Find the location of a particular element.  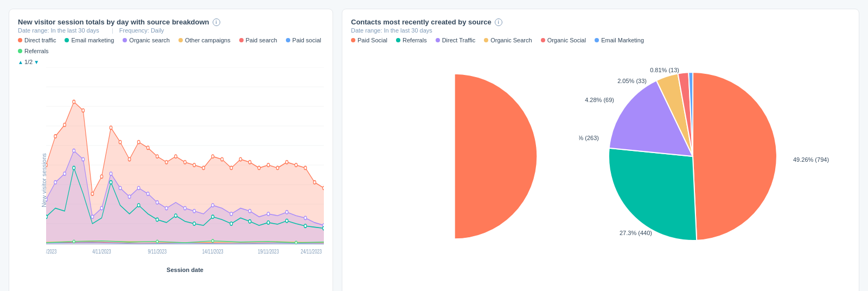

next-arrow: ▼ is located at coordinates (36, 62).